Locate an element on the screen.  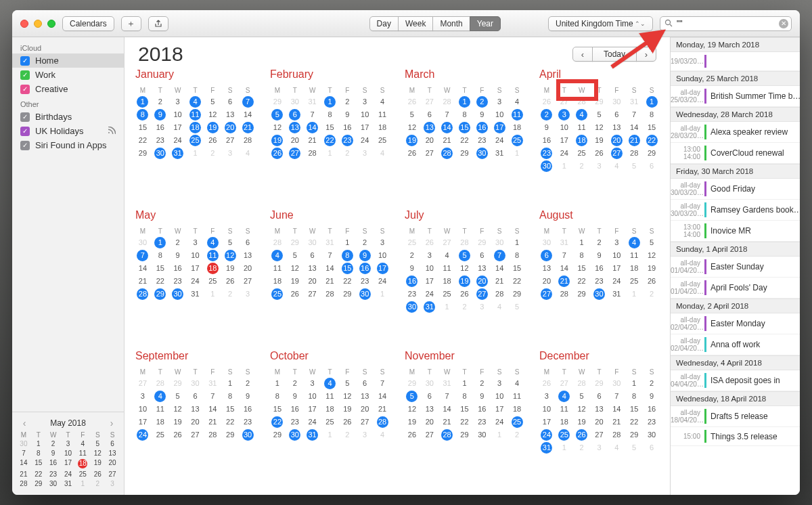
mini-day: 27 is located at coordinates (112, 474).